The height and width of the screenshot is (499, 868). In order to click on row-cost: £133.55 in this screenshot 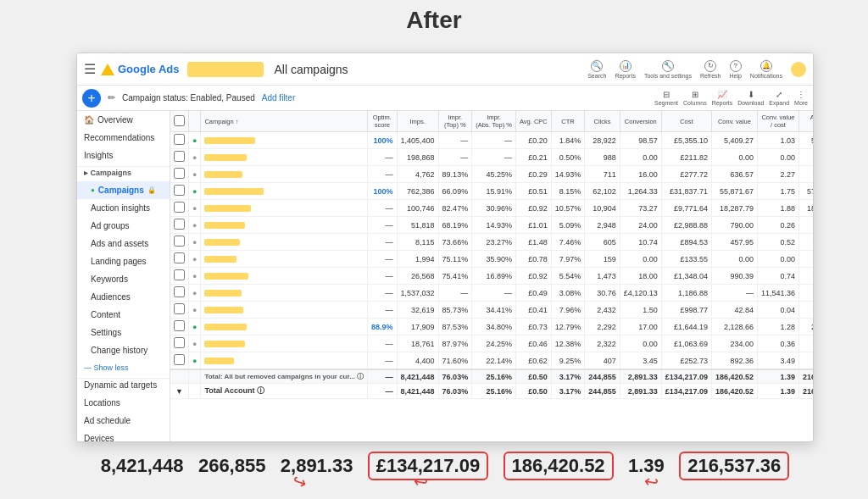, I will do `click(687, 259)`.